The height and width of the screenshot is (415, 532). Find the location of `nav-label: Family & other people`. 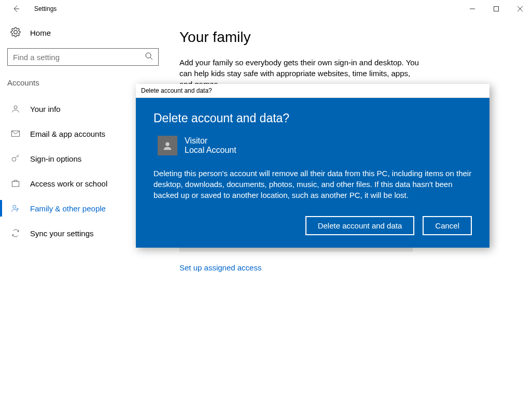

nav-label: Family & other people is located at coordinates (68, 208).